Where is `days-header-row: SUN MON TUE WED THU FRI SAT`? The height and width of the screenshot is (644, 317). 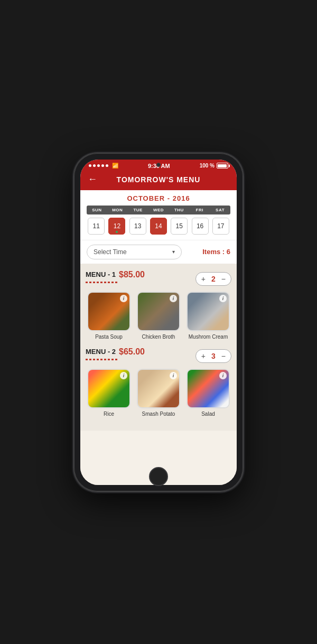 days-header-row: SUN MON TUE WED THU FRI SAT is located at coordinates (158, 210).